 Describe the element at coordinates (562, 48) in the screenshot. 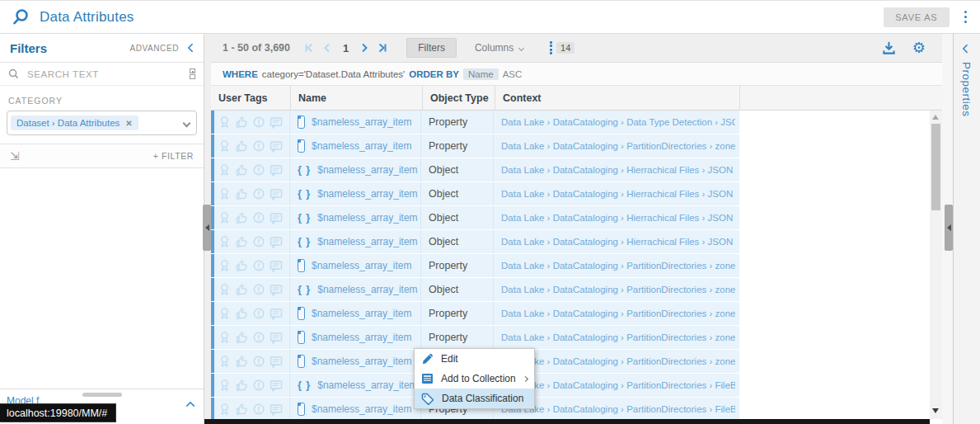

I see `selection-menu: 14` at that location.